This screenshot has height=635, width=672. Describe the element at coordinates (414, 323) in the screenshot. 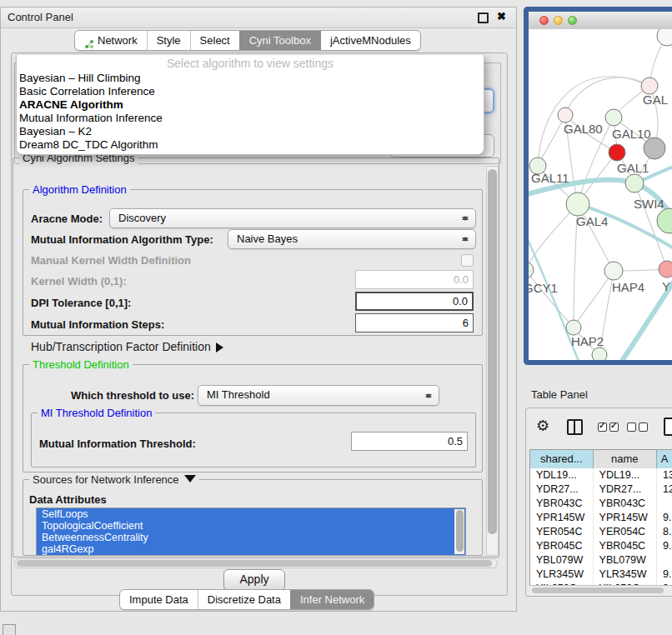

I see `mi-steps-field: 6` at that location.